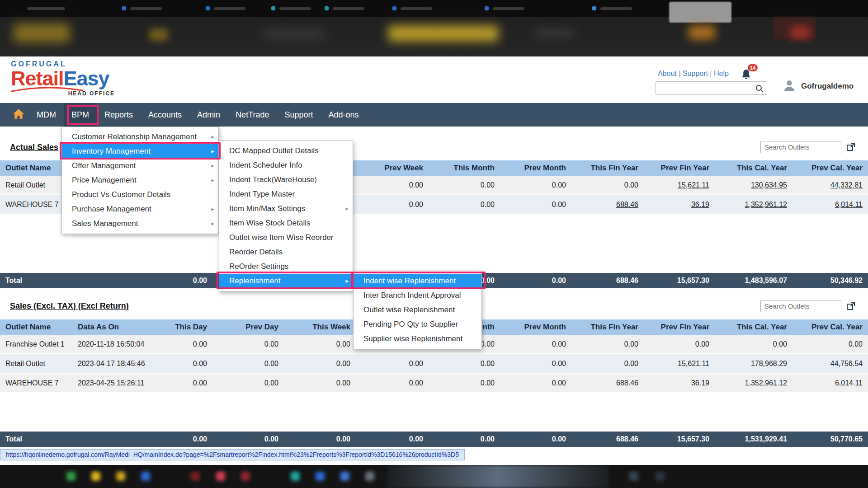  What do you see at coordinates (667, 73) in the screenshot?
I see `header-link-about: About` at bounding box center [667, 73].